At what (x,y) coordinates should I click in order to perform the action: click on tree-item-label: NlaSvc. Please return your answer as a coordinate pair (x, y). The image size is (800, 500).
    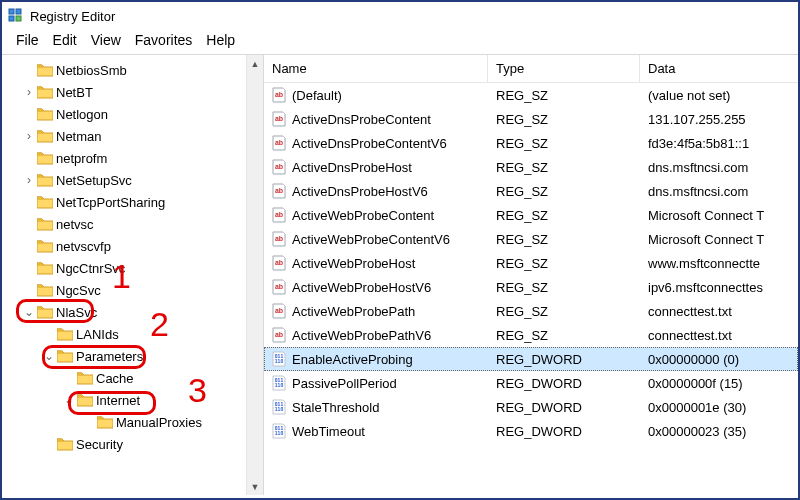
    Looking at the image, I should click on (76, 312).